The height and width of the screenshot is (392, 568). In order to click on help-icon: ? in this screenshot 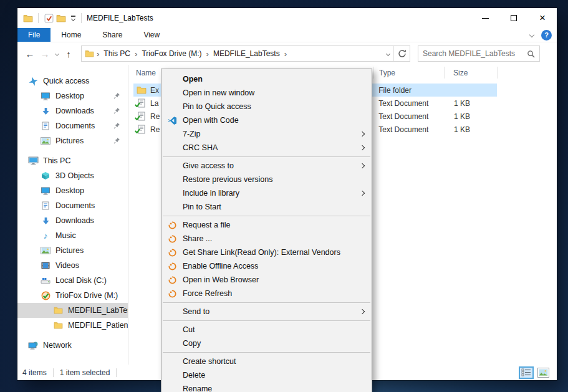, I will do `click(546, 35)`.